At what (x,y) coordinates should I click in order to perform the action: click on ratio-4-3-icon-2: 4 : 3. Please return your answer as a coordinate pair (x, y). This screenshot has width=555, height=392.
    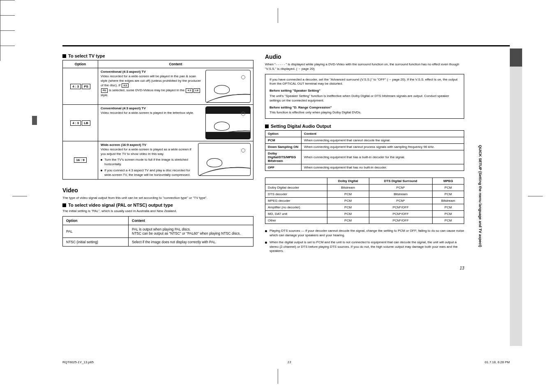
    Looking at the image, I should click on (76, 123).